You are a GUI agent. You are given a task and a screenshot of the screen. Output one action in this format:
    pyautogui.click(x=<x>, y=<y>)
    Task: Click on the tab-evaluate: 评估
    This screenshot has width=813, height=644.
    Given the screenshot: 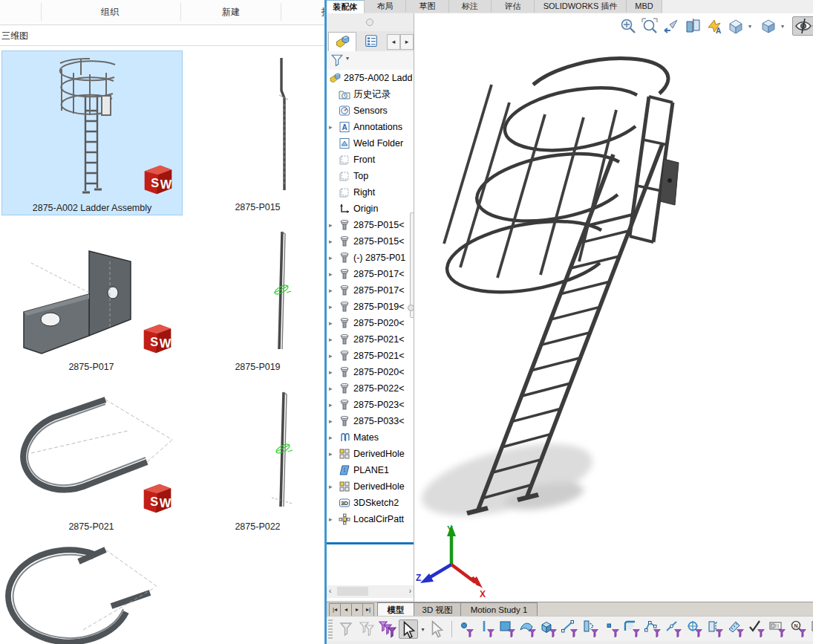 What is the action you would take?
    pyautogui.click(x=513, y=6)
    